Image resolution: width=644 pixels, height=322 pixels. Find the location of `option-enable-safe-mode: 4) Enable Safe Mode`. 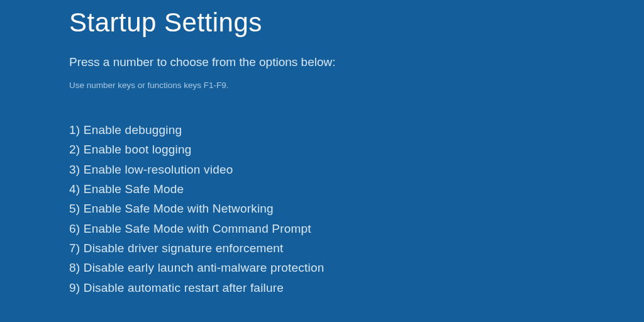

option-enable-safe-mode: 4) Enable Safe Mode is located at coordinates (357, 189).